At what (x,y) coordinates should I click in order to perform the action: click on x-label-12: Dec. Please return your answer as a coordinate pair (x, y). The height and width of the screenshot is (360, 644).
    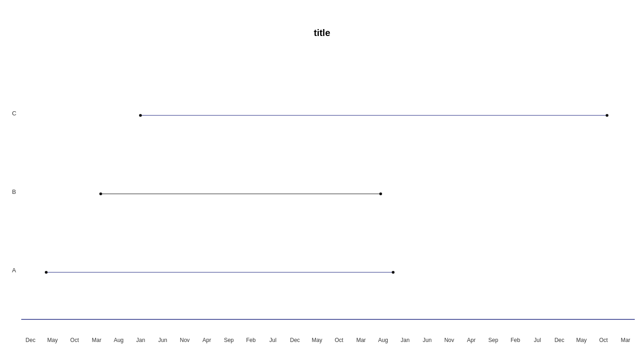
    Looking at the image, I should click on (295, 340).